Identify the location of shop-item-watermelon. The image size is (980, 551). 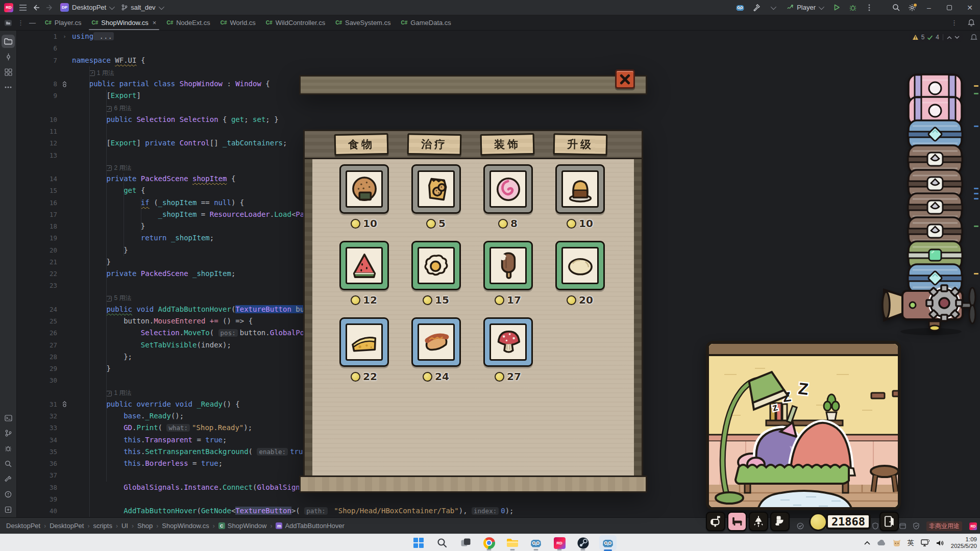
(364, 265).